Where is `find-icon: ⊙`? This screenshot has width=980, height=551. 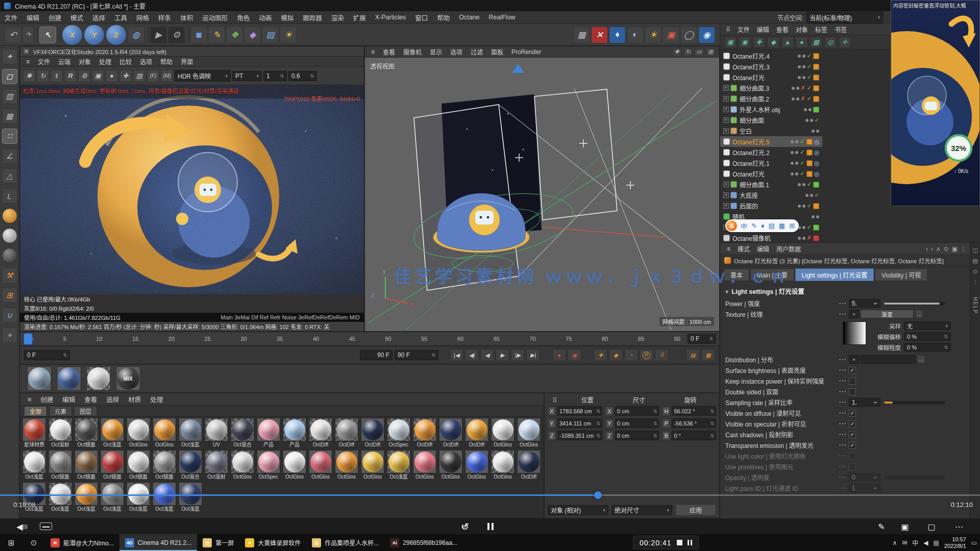
find-icon: ⊙ is located at coordinates (975, 271).